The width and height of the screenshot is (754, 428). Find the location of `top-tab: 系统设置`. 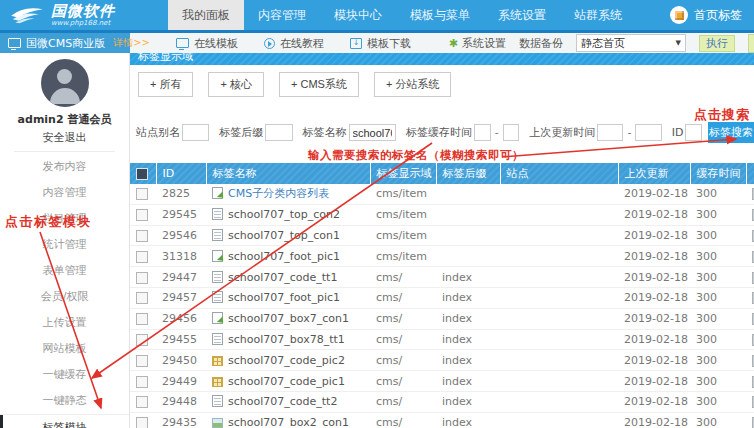

top-tab: 系统设置 is located at coordinates (522, 15).